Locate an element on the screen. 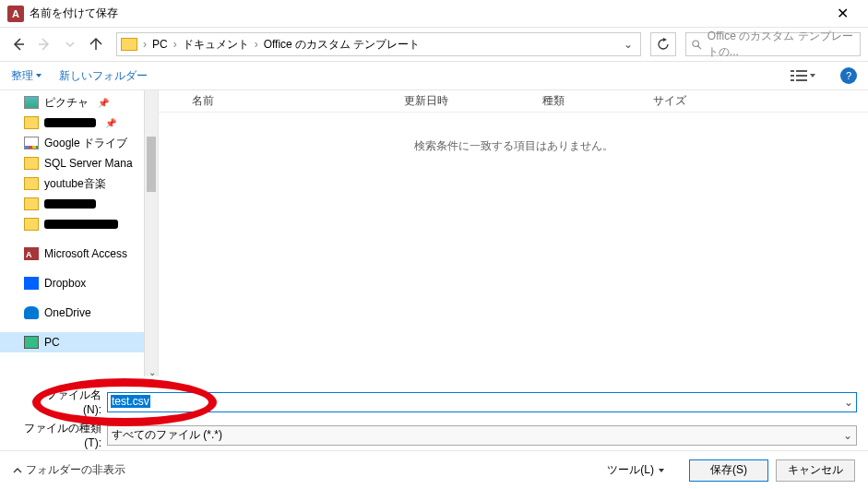 This screenshot has height=489, width=868. empty-message: 検索条件に一致する項目はありません。 is located at coordinates (513, 133).